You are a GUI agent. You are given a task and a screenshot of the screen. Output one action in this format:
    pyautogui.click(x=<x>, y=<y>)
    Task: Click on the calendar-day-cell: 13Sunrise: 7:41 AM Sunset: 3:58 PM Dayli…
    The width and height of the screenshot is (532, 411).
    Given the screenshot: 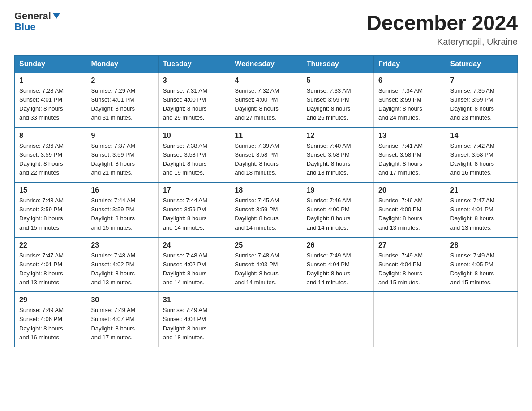 What is the action you would take?
    pyautogui.click(x=410, y=155)
    